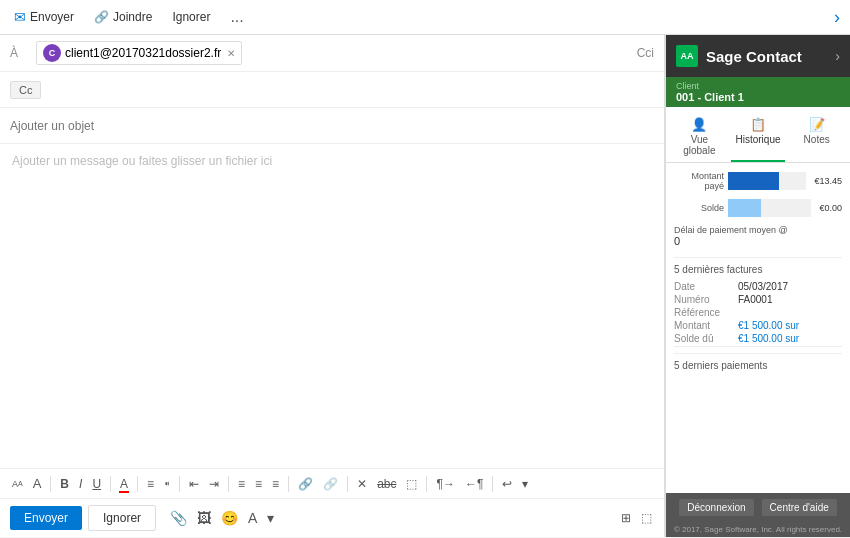  What do you see at coordinates (699, 181) in the screenshot?
I see `chart-bar-label-1: Montant payé` at bounding box center [699, 181].